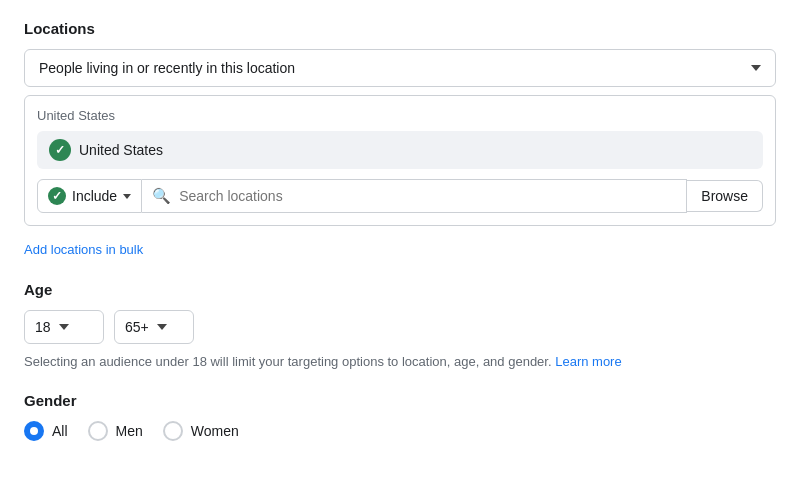  What do you see at coordinates (34, 431) in the screenshot?
I see `radio-all` at bounding box center [34, 431].